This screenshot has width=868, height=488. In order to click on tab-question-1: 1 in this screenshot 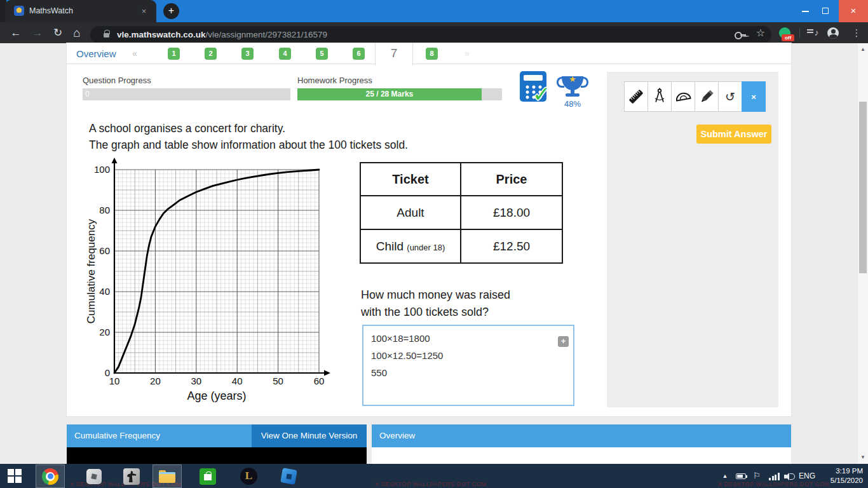, I will do `click(174, 53)`.